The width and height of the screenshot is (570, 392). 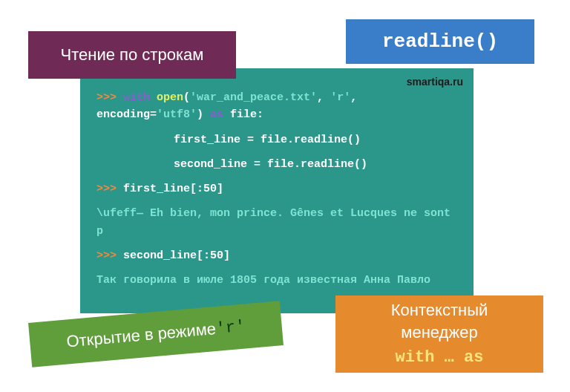 I want to click on var-file: file:, so click(x=246, y=114).